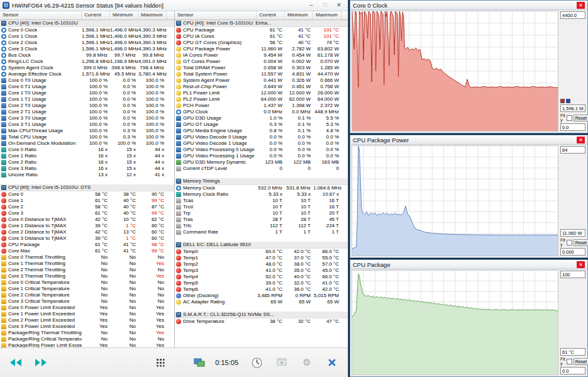 This screenshot has height=377, width=588. I want to click on sensor-row: Current cTDP Level000, so click(262, 169).